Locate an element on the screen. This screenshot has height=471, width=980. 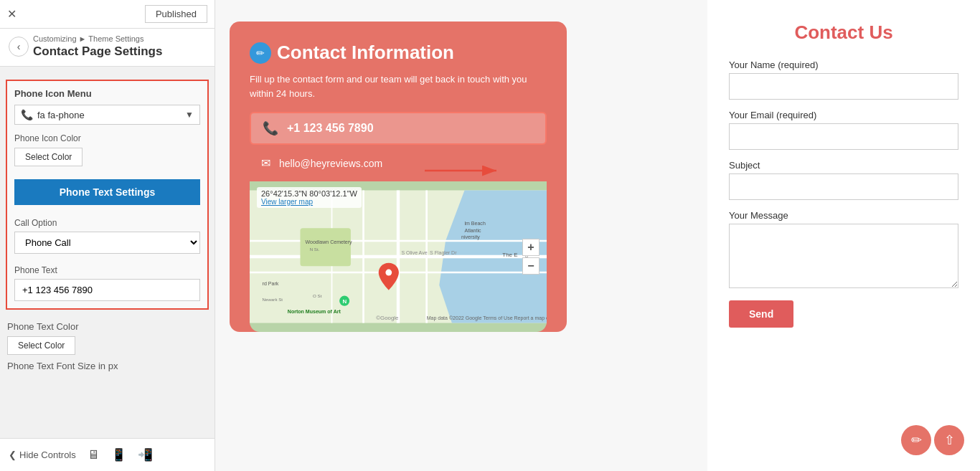
fab-edit-button: ✏ is located at coordinates (916, 440).